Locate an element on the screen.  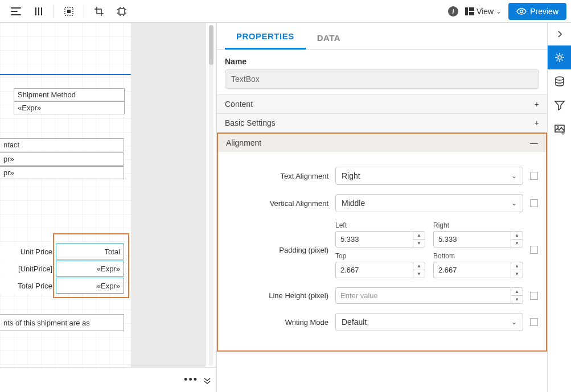
text-alignment-checkbox is located at coordinates (534, 176).